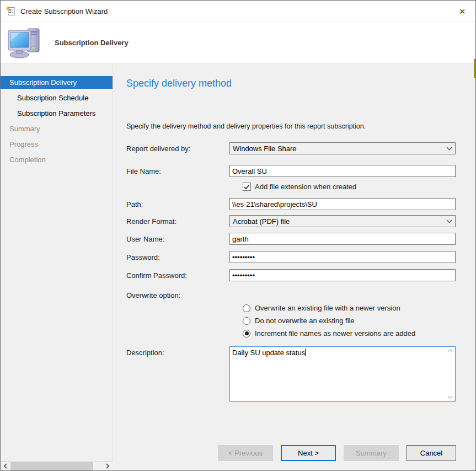 The image size is (476, 471). What do you see at coordinates (291, 296) in the screenshot?
I see `overwrite-option-label: Overwrite option:` at bounding box center [291, 296].